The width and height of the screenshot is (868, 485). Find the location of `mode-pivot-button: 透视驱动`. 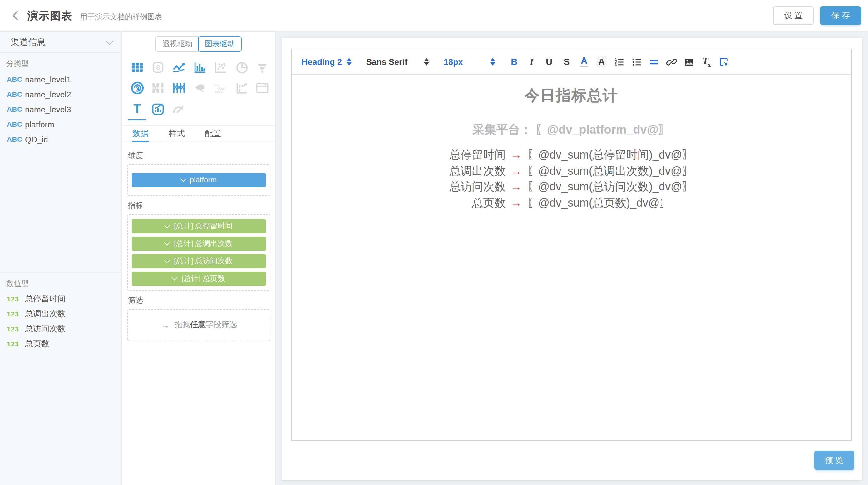

mode-pivot-button: 透视驱动 is located at coordinates (177, 44).